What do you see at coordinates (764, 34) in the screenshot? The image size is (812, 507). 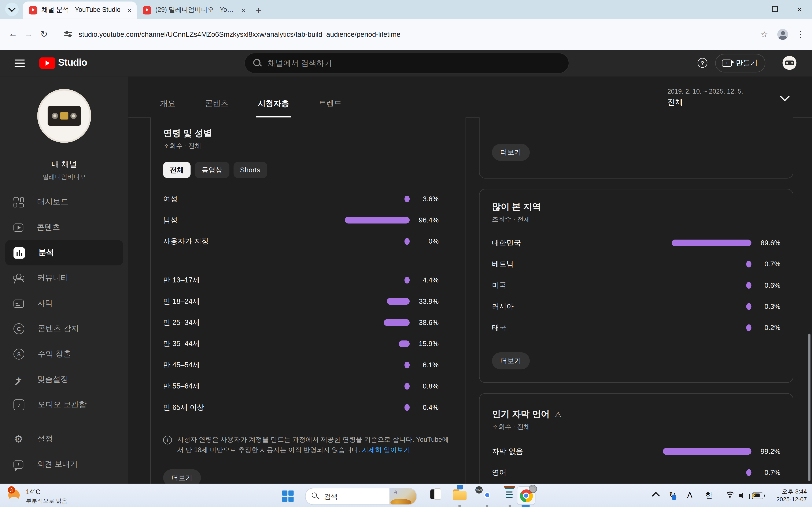 I see `bookmark-star-icon: ☆` at bounding box center [764, 34].